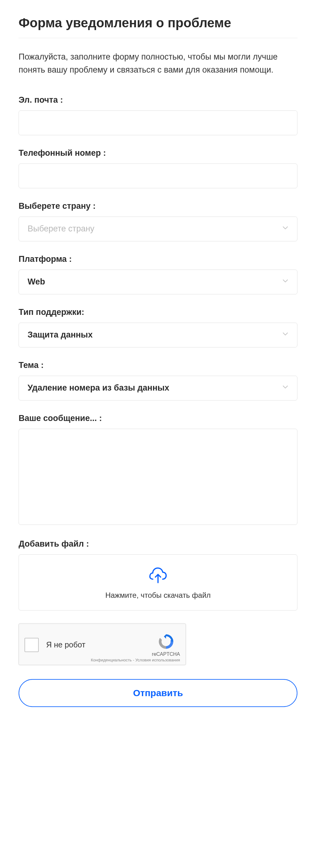  I want to click on recaptcha-brand-text: reCAPTCHA, so click(166, 654).